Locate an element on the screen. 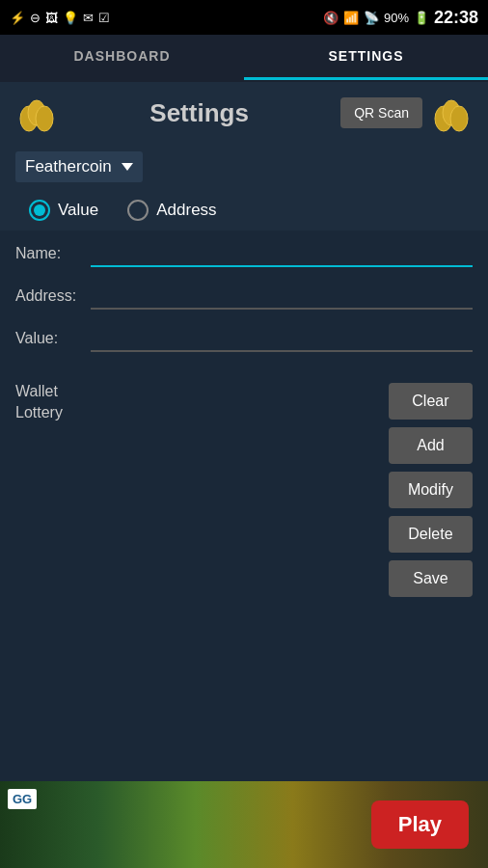 The width and height of the screenshot is (488, 868). coin-dropdown: Feathercoin is located at coordinates (79, 167).